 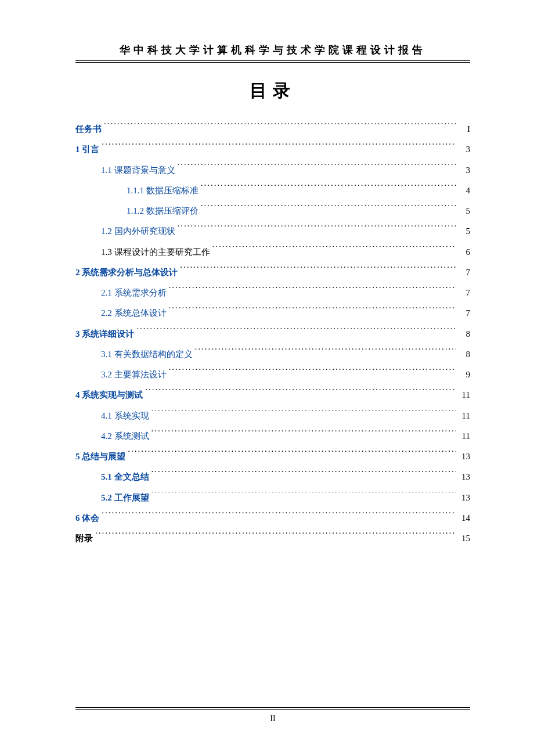 What do you see at coordinates (134, 293) in the screenshot?
I see `toc-entry-label: 2.1 系统需求分析` at bounding box center [134, 293].